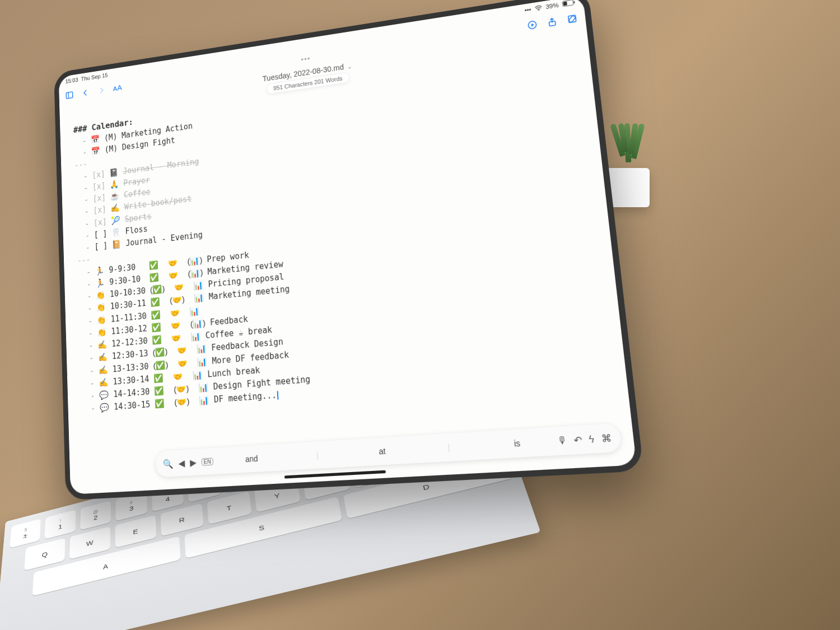  I want to click on language-pill: EN, so click(207, 461).